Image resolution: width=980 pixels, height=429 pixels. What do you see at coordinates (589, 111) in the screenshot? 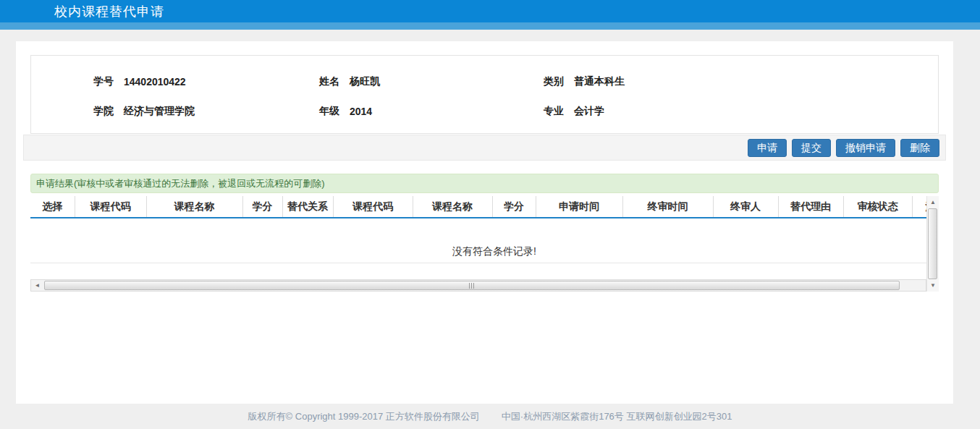
I see `major-value: 会计学` at bounding box center [589, 111].